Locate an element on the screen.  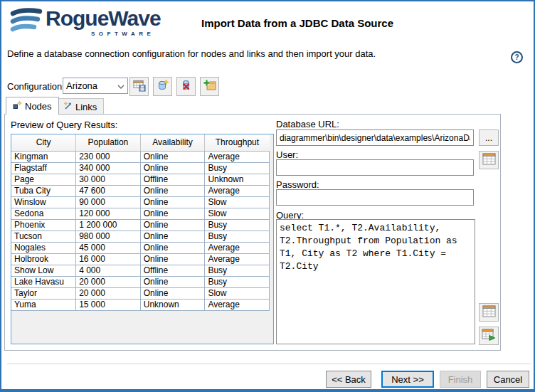
cancel-button: Cancel is located at coordinates (508, 379).